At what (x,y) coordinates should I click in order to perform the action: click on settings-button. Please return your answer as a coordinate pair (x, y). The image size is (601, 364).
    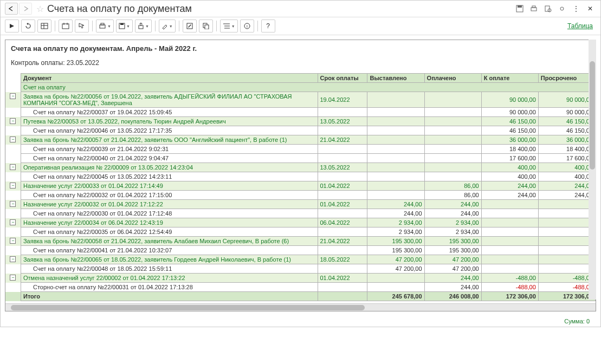
    Looking at the image, I should click on (44, 26).